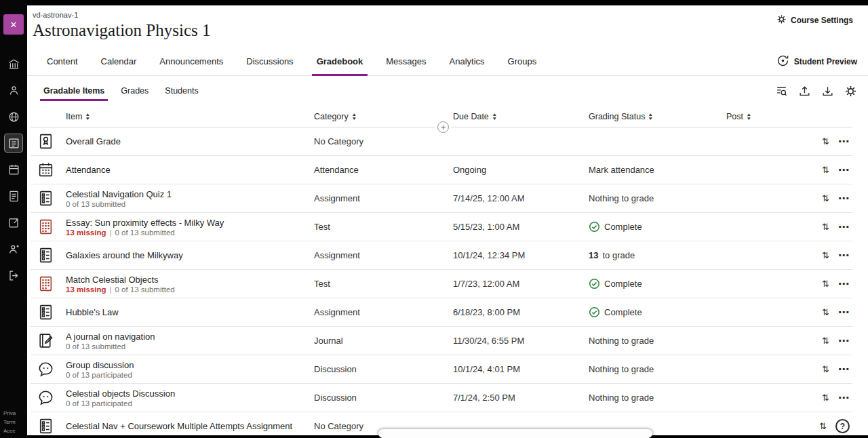 This screenshot has width=868, height=438. I want to click on tab-discussions: Discussions, so click(270, 61).